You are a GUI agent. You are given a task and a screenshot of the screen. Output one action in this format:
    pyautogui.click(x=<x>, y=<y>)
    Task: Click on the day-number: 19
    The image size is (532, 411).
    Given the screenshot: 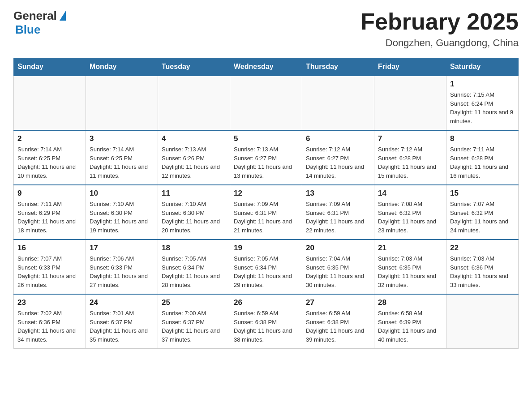 What is the action you would take?
    pyautogui.click(x=266, y=248)
    